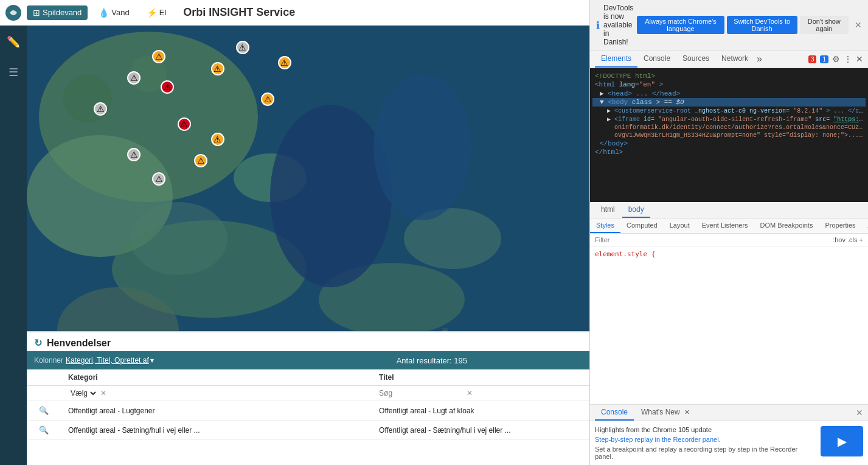 Image resolution: width=868 pixels, height=465 pixels. I want to click on close-console-icon: ✕, so click(859, 413).